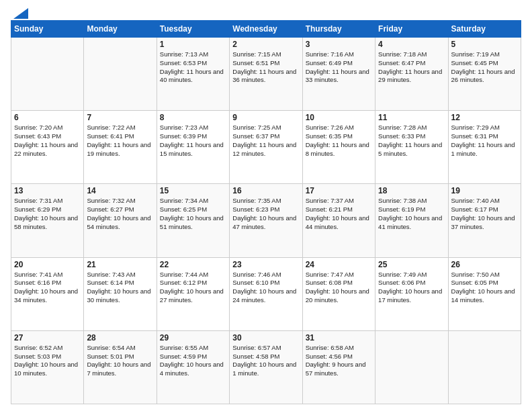 This screenshot has width=532, height=411. I want to click on day-number: 22, so click(193, 265).